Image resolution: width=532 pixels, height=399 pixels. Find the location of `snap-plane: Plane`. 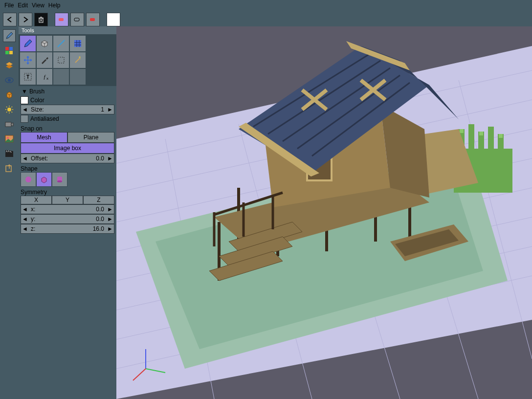

snap-plane: Plane is located at coordinates (91, 137).